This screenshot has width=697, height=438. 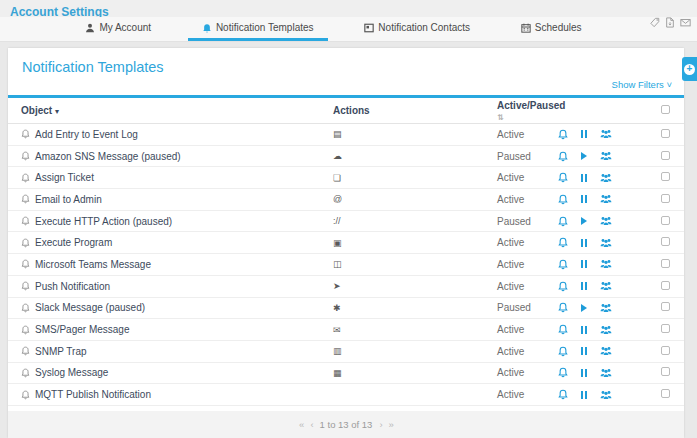 What do you see at coordinates (348, 8) in the screenshot?
I see `titlebar: Account Settings` at bounding box center [348, 8].